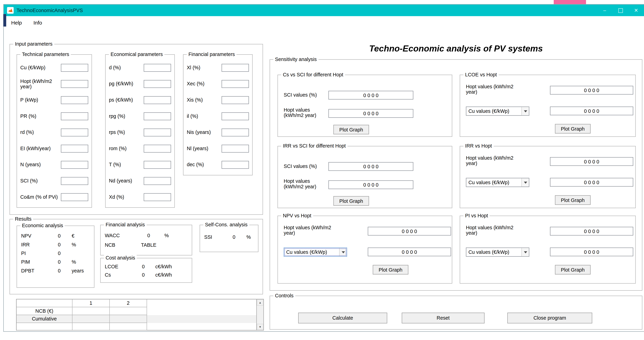 The image size is (644, 340). Describe the element at coordinates (212, 55) in the screenshot. I see `financial-parameters-label: Financial parameters` at that location.